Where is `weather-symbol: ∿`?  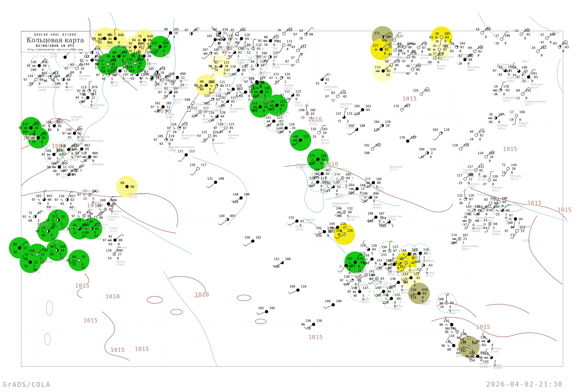
weather-symbol: ∿ is located at coordinates (49, 126).